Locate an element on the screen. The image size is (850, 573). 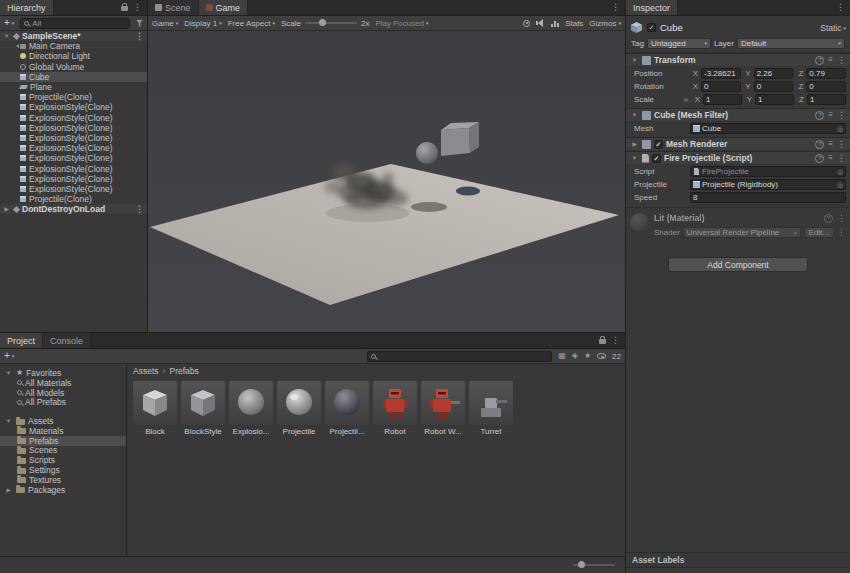
rotation-x-field: 0 is located at coordinates (721, 86).